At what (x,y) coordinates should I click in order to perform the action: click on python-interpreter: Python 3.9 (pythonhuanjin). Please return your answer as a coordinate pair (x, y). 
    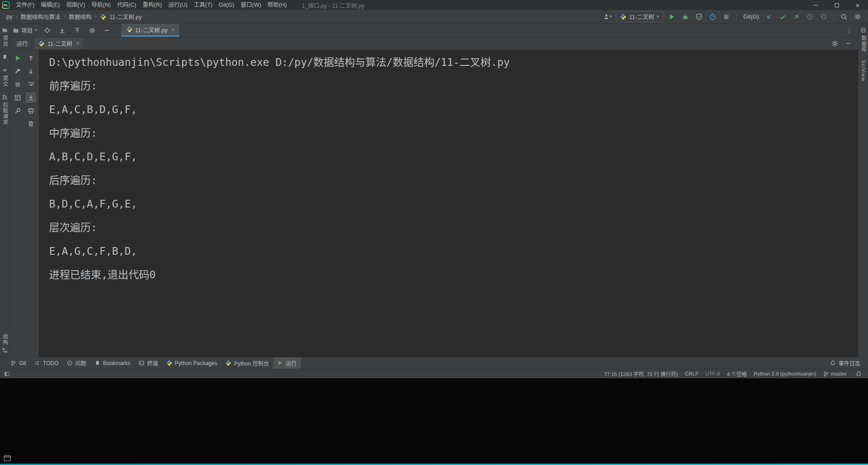
    Looking at the image, I should click on (785, 374).